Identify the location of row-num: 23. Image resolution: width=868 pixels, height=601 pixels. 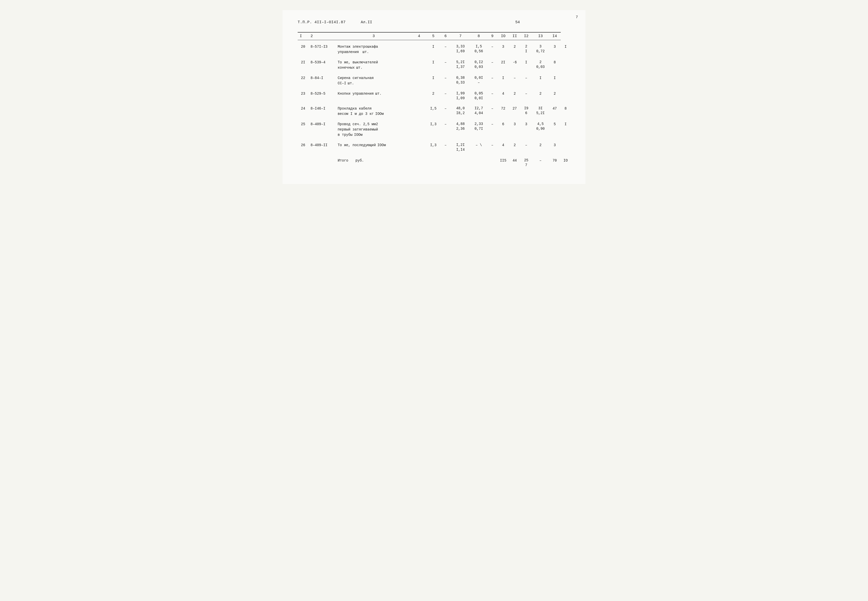
(303, 96).